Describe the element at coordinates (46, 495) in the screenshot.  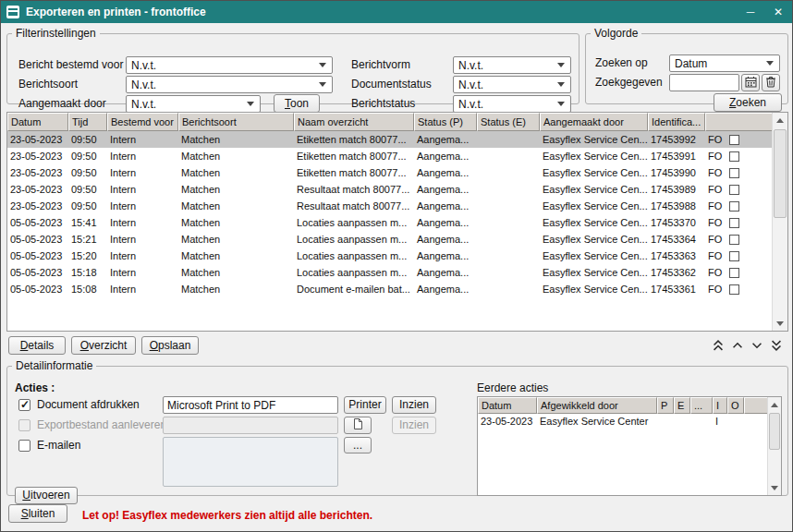
I see `uitvoeren-button: Uitvoeren` at that location.